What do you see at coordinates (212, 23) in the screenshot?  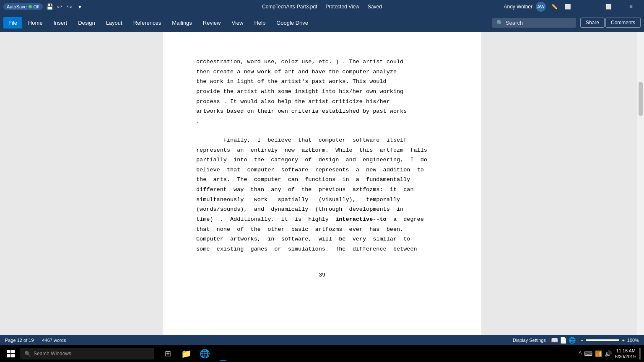 I see `menu-review: Review` at bounding box center [212, 23].